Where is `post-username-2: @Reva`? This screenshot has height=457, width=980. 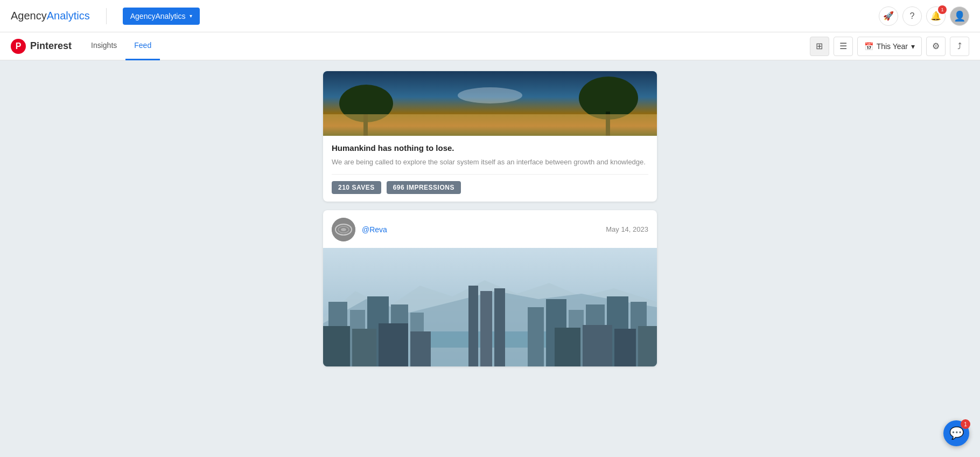
post-username-2: @Reva is located at coordinates (375, 230).